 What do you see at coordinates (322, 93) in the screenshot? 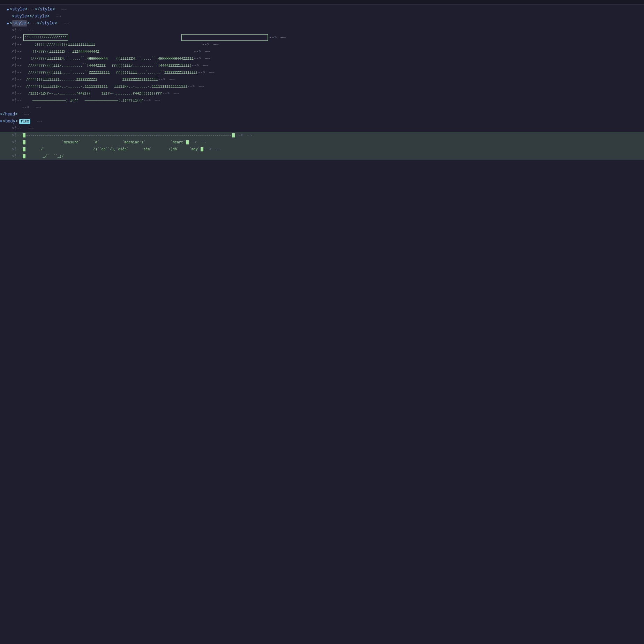
I see `line-ascii-9: <!-- /1Z1(/1Z(r—-._-__......r44Z((( 1Z(r…` at bounding box center [322, 93].